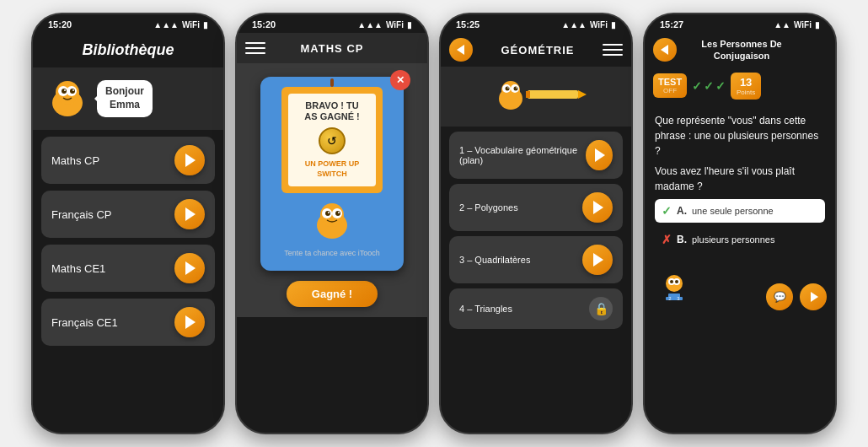 Image resolution: width=868 pixels, height=447 pixels. Describe the element at coordinates (410, 25) in the screenshot. I see `battery-icon-2: ▮` at that location.